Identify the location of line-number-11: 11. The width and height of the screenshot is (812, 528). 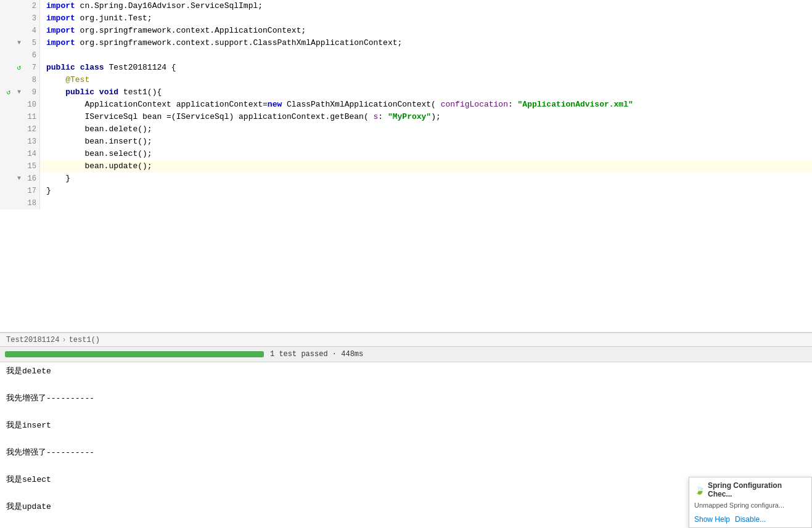
(31, 117).